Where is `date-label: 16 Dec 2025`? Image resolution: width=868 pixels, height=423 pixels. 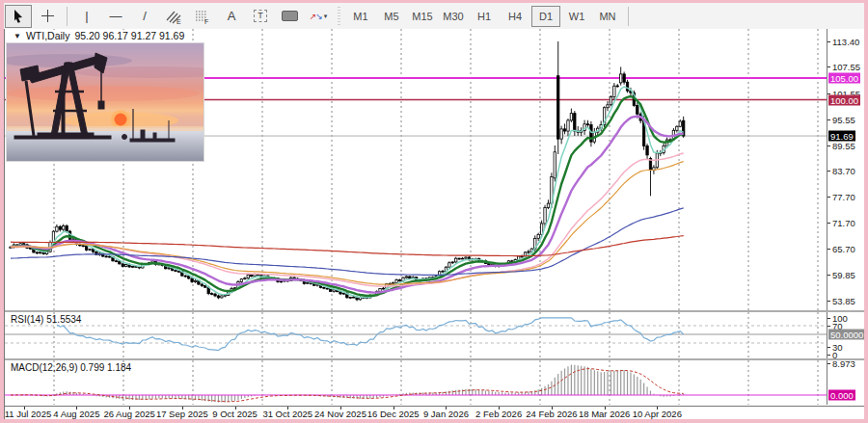 date-label: 16 Dec 2025 is located at coordinates (393, 414).